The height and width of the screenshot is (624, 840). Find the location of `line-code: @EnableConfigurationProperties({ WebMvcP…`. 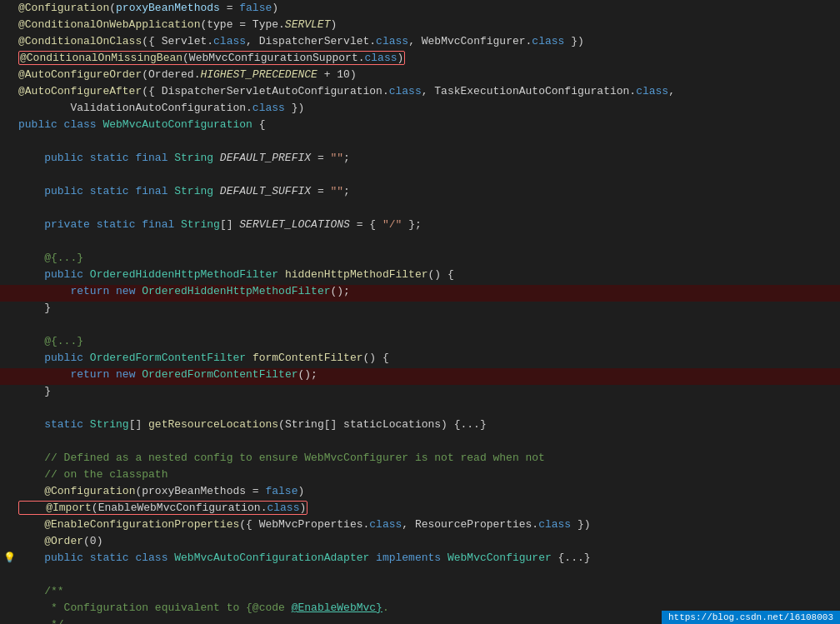

line-code: @EnableConfigurationProperties({ WebMvcP… is located at coordinates (424, 525).